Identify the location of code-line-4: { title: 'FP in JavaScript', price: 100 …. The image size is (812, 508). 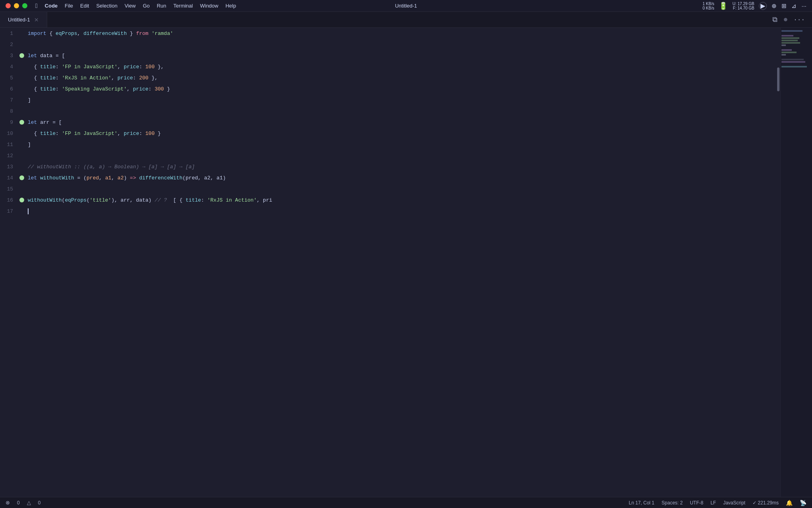
(400, 67).